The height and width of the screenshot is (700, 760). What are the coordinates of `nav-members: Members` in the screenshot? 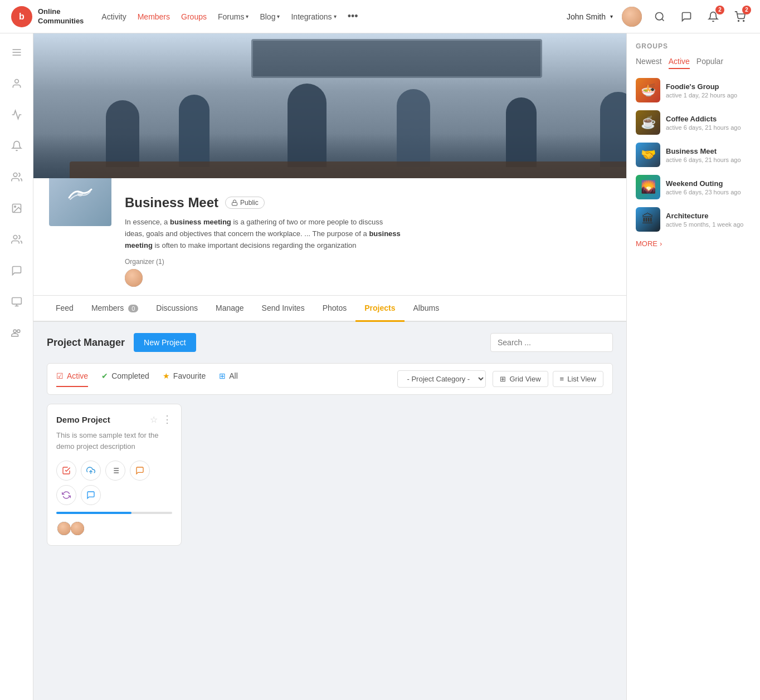 It's located at (154, 17).